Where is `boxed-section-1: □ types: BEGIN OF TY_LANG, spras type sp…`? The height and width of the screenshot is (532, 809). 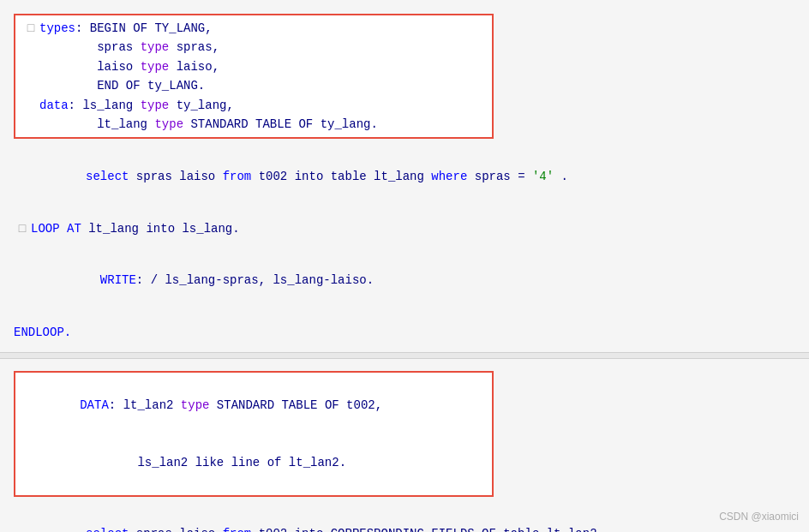
boxed-section-1: □ types: BEGIN OF TY_LANG, spras type sp… is located at coordinates (254, 76).